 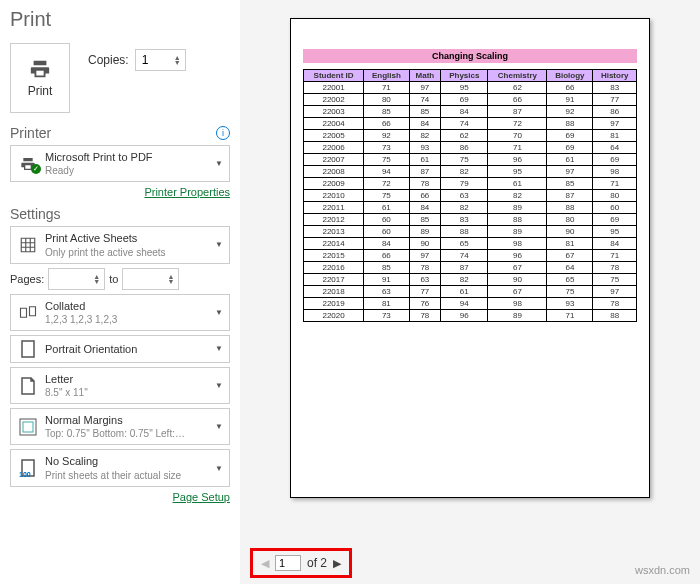 What do you see at coordinates (570, 220) in the screenshot?
I see `table-cell: 80` at bounding box center [570, 220].